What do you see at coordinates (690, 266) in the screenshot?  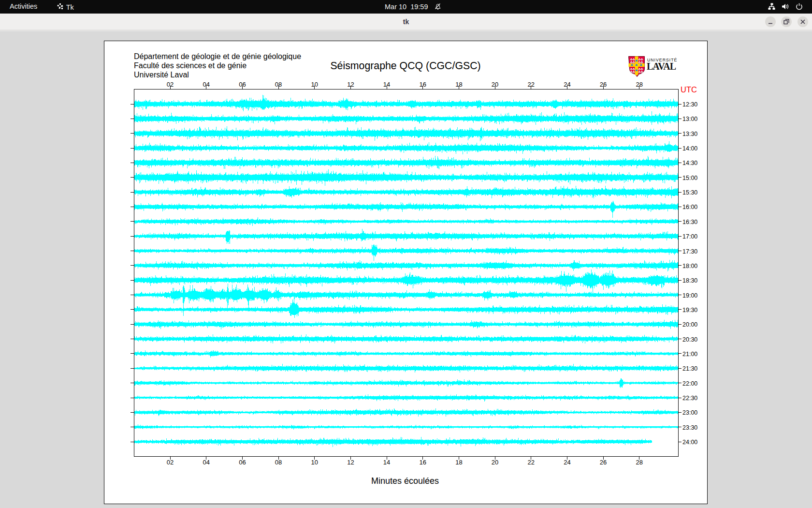 I see `svg-text: 18:00` at bounding box center [690, 266].